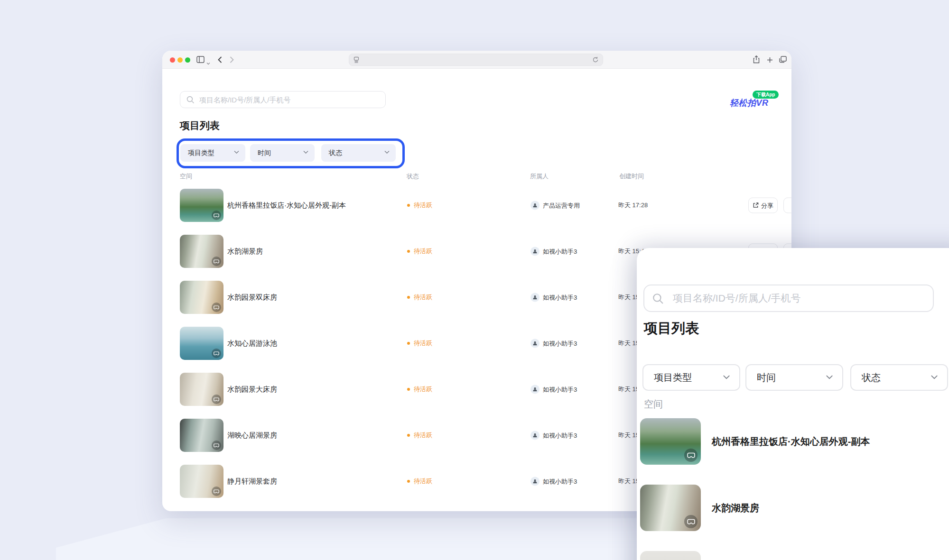 This screenshot has height=560, width=949. What do you see at coordinates (356, 61) in the screenshot?
I see `page-icon` at bounding box center [356, 61].